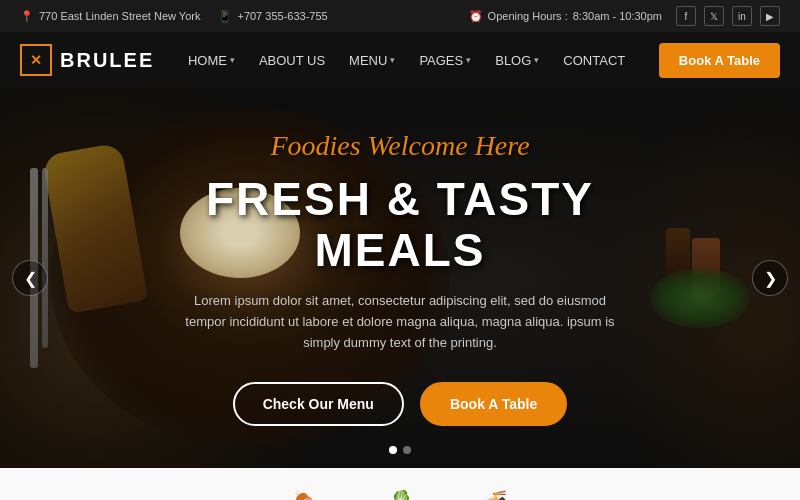 The height and width of the screenshot is (500, 800). I want to click on bottom-item-1: 🍖, so click(304, 491).